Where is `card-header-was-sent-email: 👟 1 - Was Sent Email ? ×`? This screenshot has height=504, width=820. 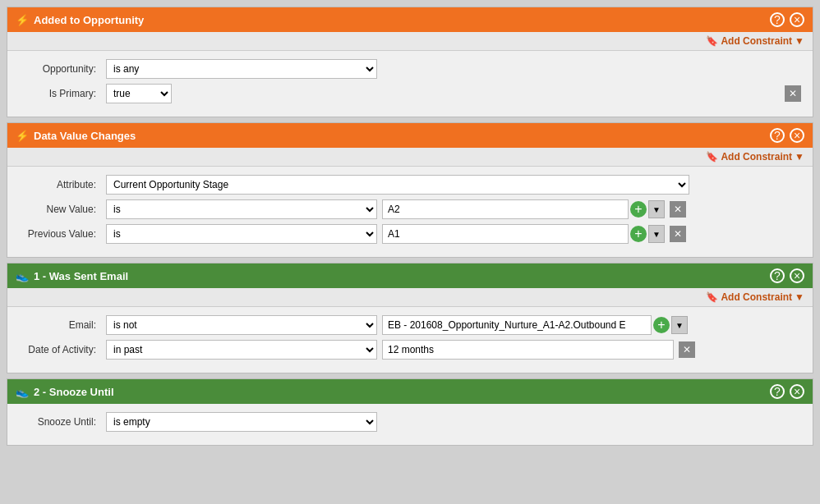
card-header-was-sent-email: 👟 1 - Was Sent Email ? × is located at coordinates (410, 276).